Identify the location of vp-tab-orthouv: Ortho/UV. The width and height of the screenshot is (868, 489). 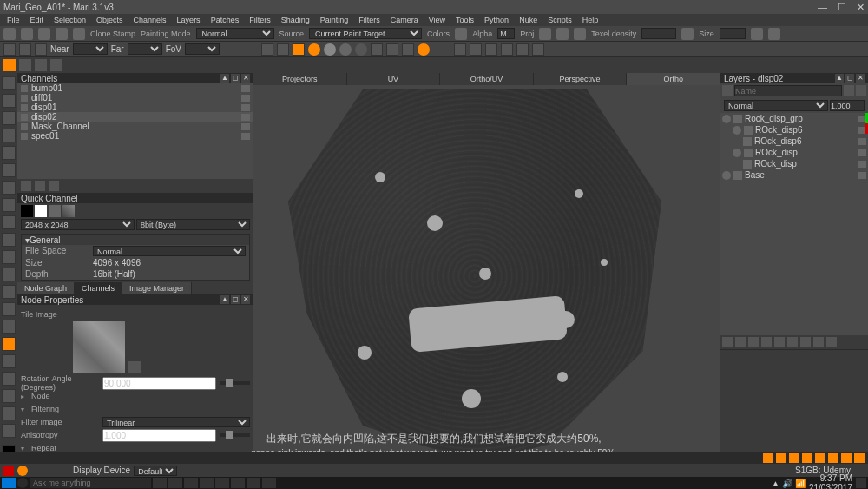
(487, 79).